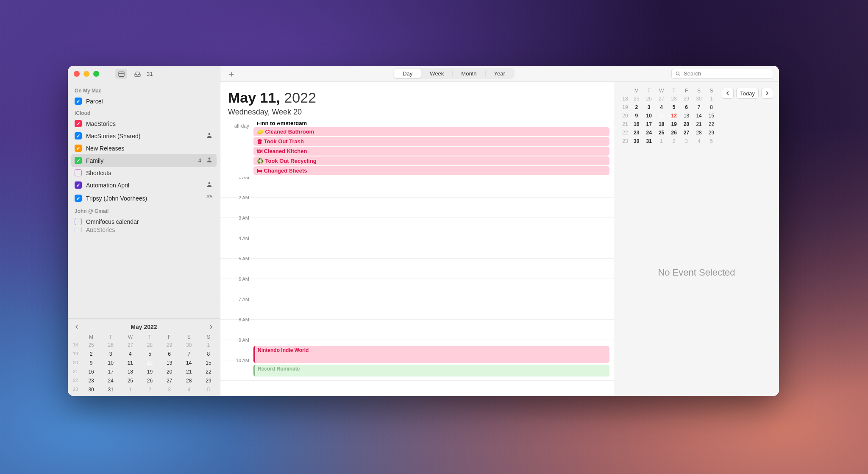  What do you see at coordinates (698, 99) in the screenshot?
I see `inspector-day: 30` at bounding box center [698, 99].